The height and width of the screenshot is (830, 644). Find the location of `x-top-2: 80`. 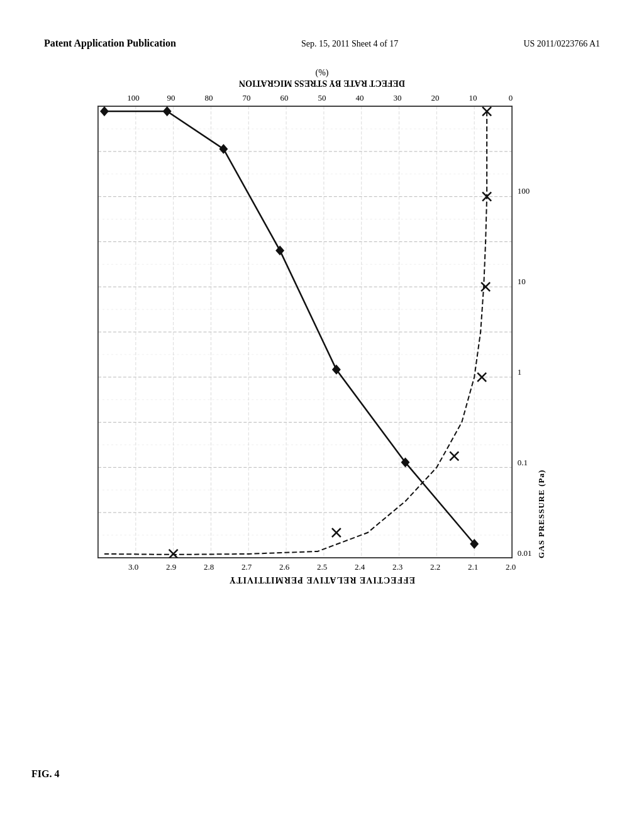

x-top-2: 80 is located at coordinates (209, 98).